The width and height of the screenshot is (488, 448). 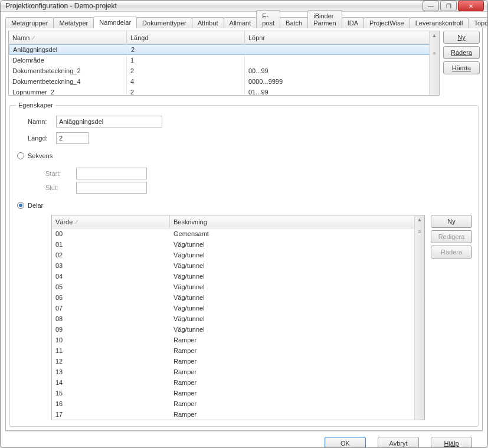 I want to click on list-item: 06Väg/tunnel, so click(x=238, y=297).